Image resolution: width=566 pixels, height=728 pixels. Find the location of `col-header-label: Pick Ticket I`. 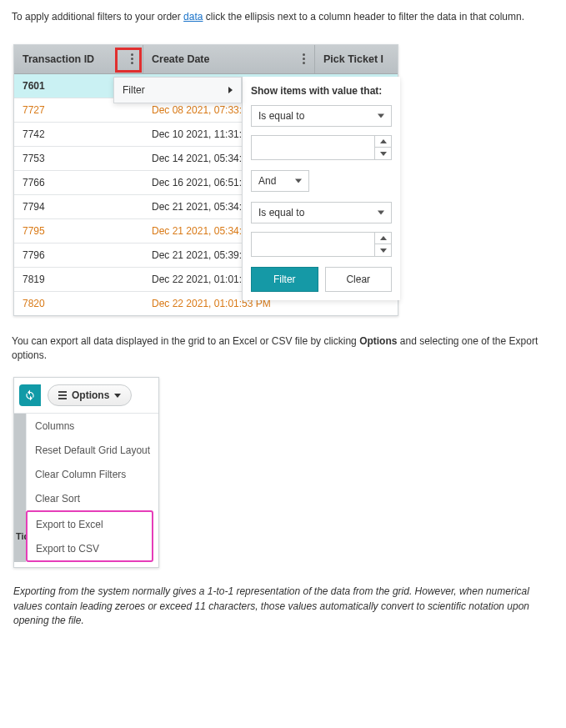

col-header-label: Pick Ticket I is located at coordinates (353, 59).